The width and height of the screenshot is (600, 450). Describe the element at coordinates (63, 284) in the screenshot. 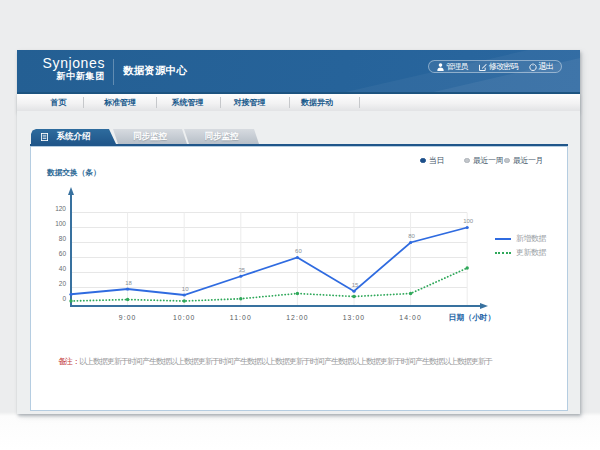

I see `y-tick-label: 20` at that location.